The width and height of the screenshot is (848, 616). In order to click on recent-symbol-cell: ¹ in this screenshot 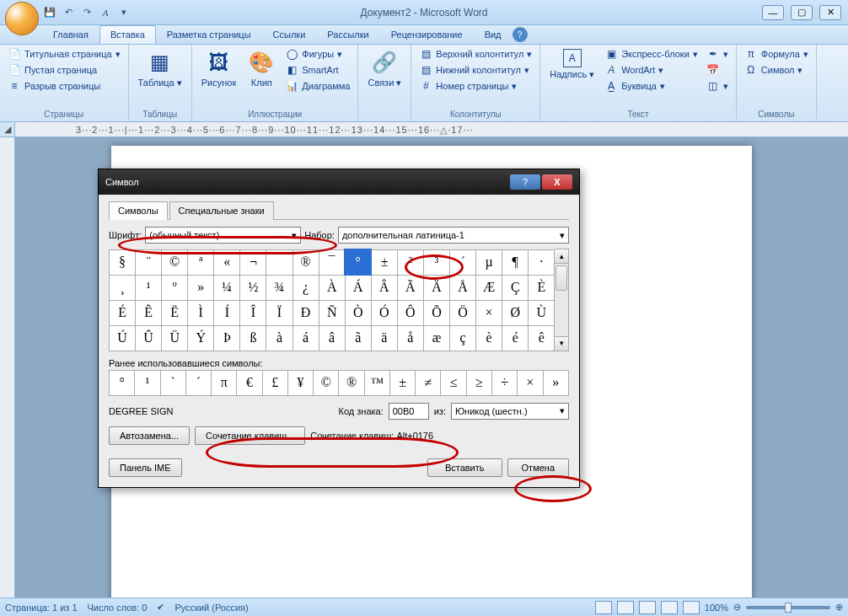, I will do `click(148, 383)`.